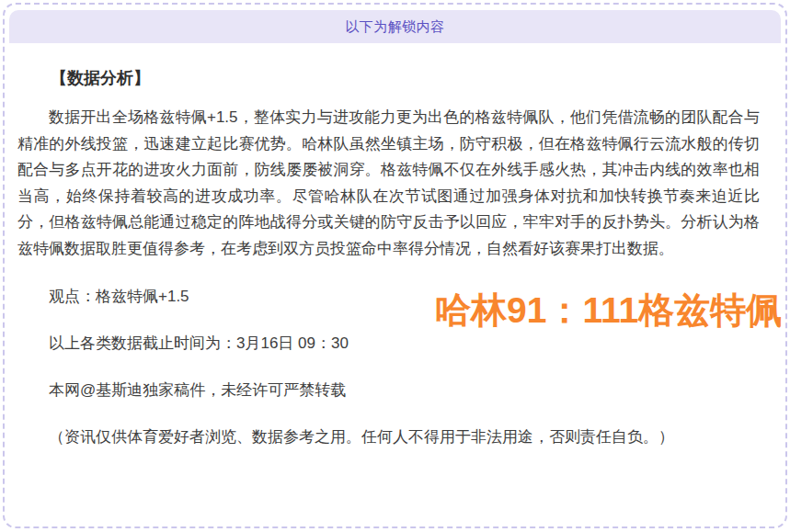  Describe the element at coordinates (388, 344) in the screenshot. I see `deadline-line: 以上各类数据截止时间为：3月16日 09：30` at that location.